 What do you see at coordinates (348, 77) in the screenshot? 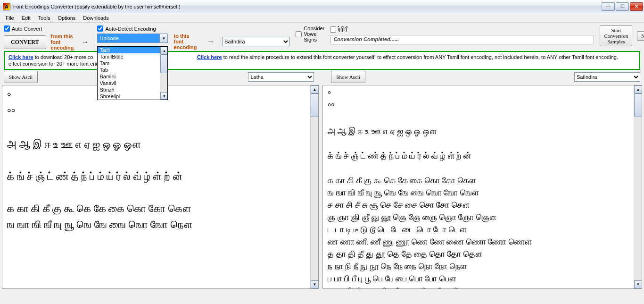
I see `show-ascii-right-button: Show Ascii` at bounding box center [348, 77].